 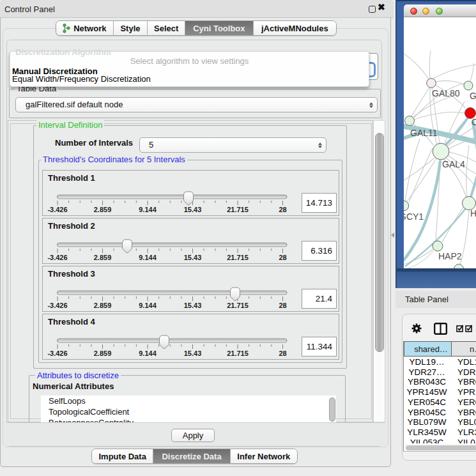 What do you see at coordinates (414, 217) in the screenshot?
I see `svg-text: GCY1` at bounding box center [414, 217].